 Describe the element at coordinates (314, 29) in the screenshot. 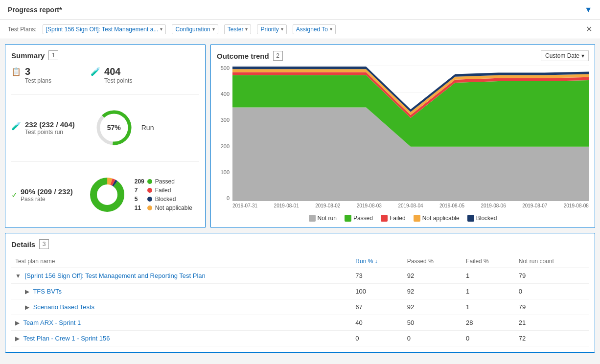

I see `filter-assigned-to-chip: Assigned To ▾` at that location.